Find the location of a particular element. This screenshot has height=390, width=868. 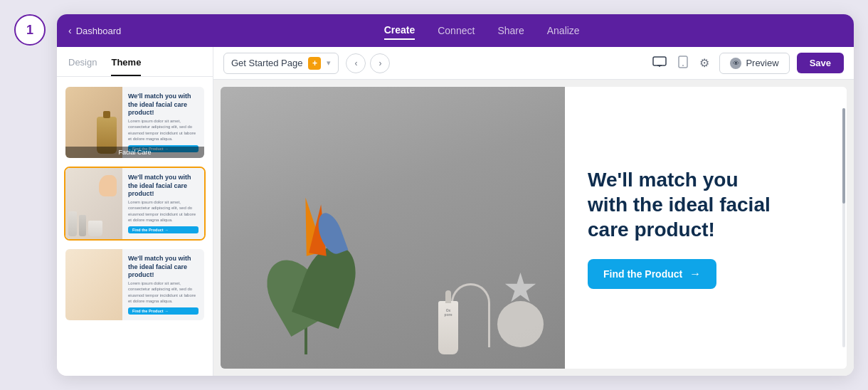

theme-list: We'll match you with the ideal facial ca… is located at coordinates (135, 226).